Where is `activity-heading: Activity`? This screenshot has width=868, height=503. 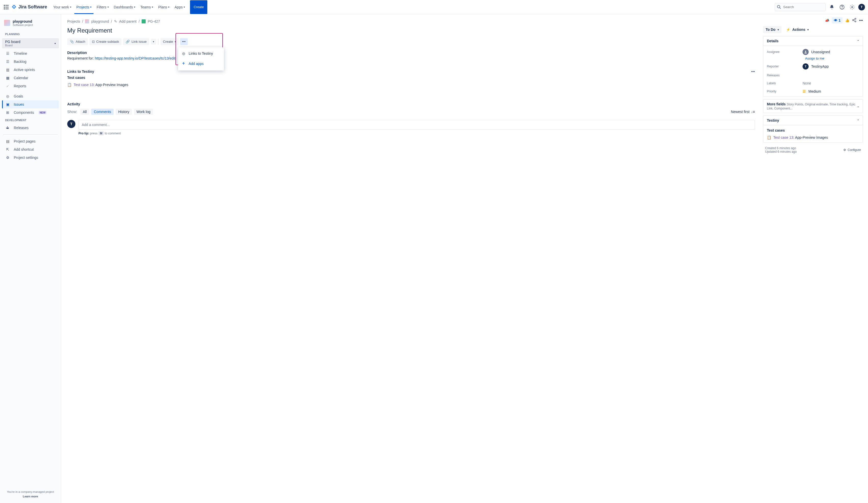
activity-heading: Activity is located at coordinates (411, 104).